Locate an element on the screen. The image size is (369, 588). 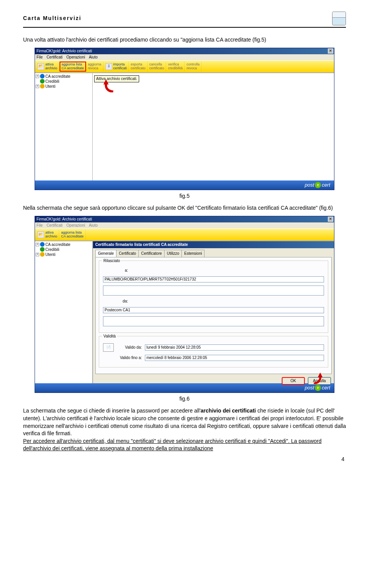
value-rilasciato-da: Postecom CA1 is located at coordinates (214, 310).